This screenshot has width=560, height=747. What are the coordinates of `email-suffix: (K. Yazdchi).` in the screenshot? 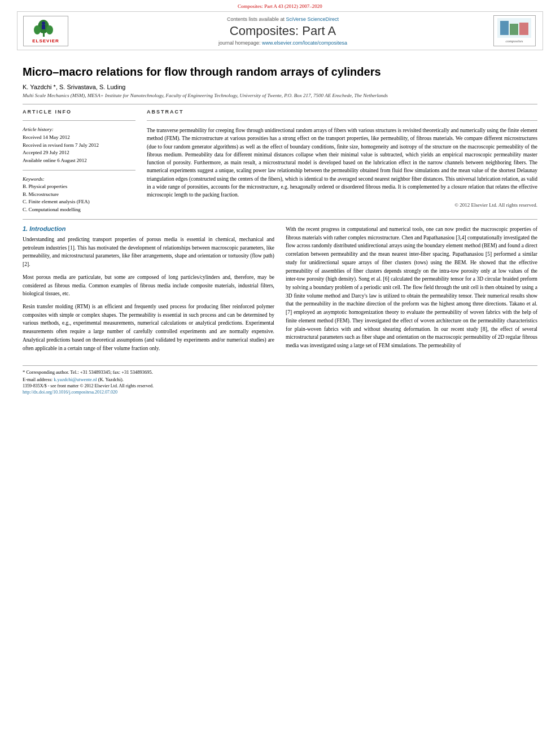 It's located at (111, 379).